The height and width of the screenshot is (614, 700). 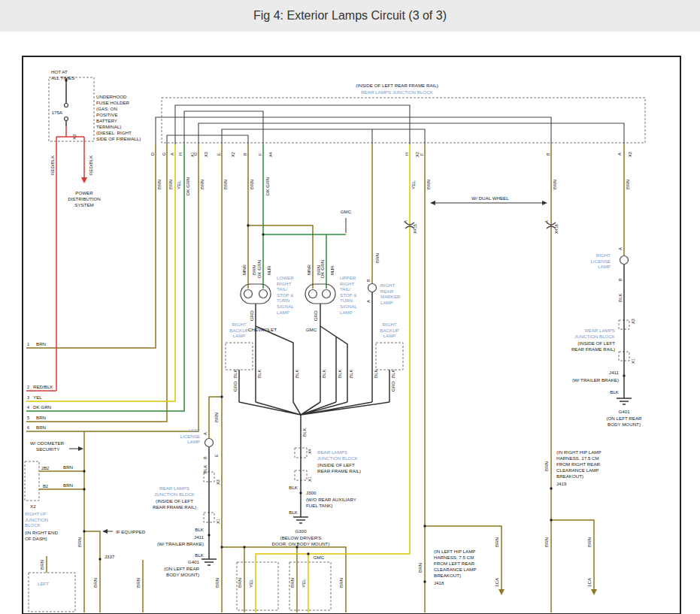 I want to click on diagram-label: J337, so click(x=110, y=556).